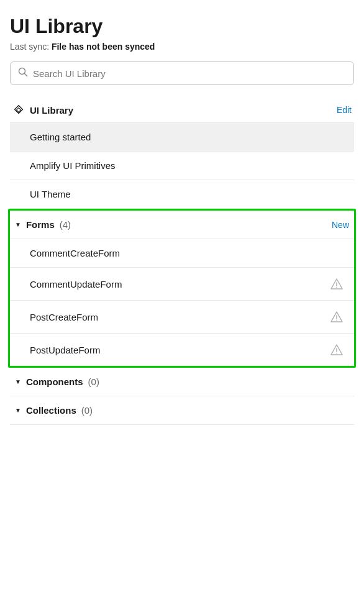 This screenshot has height=615, width=364. I want to click on components-group-header: ▼ Components (0), so click(182, 382).